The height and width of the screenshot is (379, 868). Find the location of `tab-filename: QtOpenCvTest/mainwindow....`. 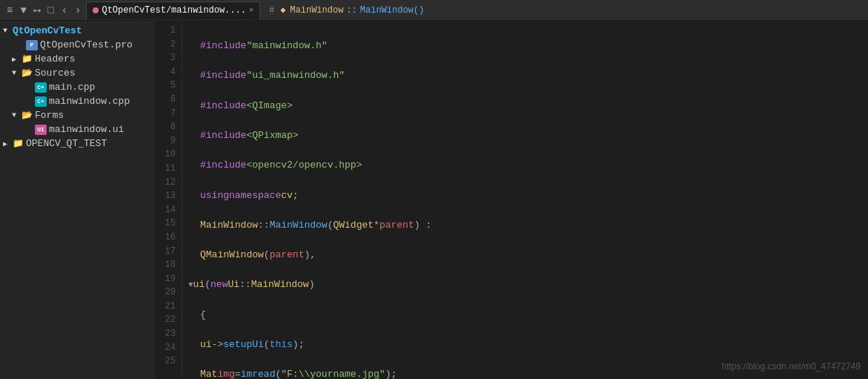

tab-filename: QtOpenCvTest/mainwindow.... is located at coordinates (173, 10).